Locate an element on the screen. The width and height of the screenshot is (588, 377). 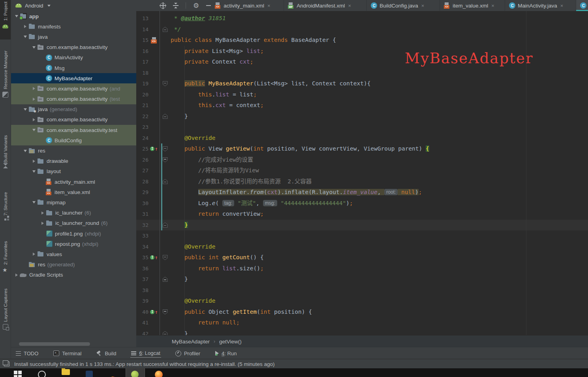
code-line: 20 this.list = list; is located at coordinates (362, 95).